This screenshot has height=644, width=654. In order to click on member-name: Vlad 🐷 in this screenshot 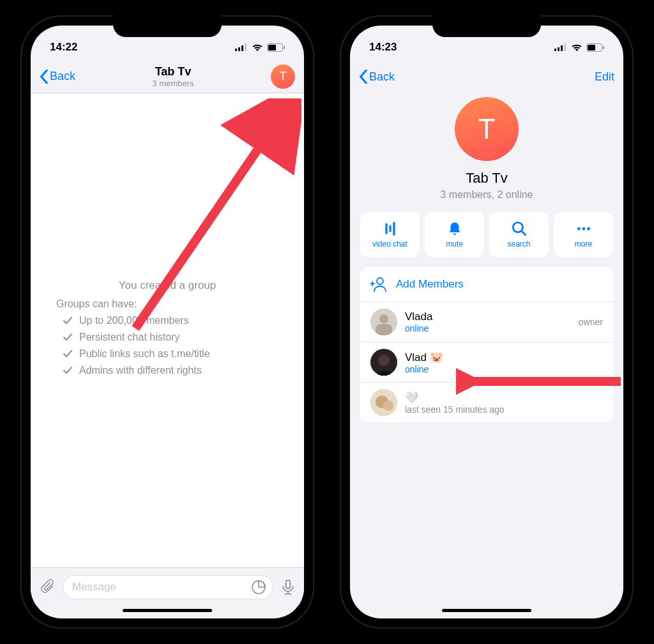, I will do `click(500, 358)`.